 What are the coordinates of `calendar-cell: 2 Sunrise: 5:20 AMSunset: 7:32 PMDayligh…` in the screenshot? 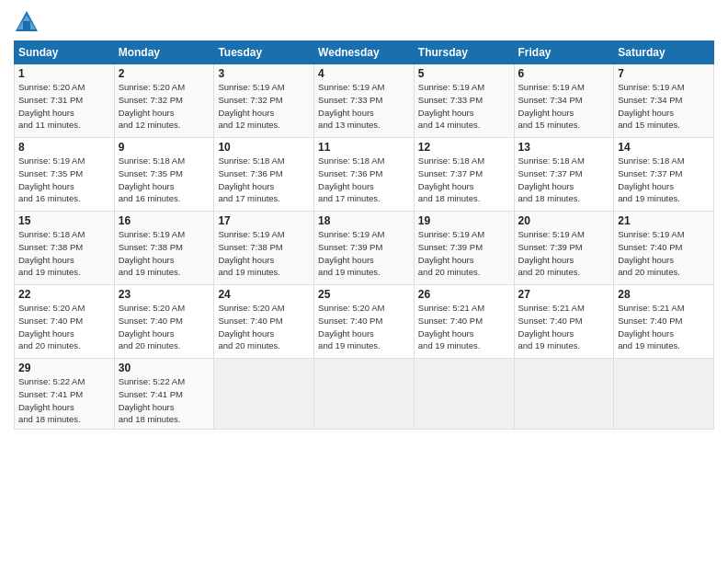 It's located at (164, 101).